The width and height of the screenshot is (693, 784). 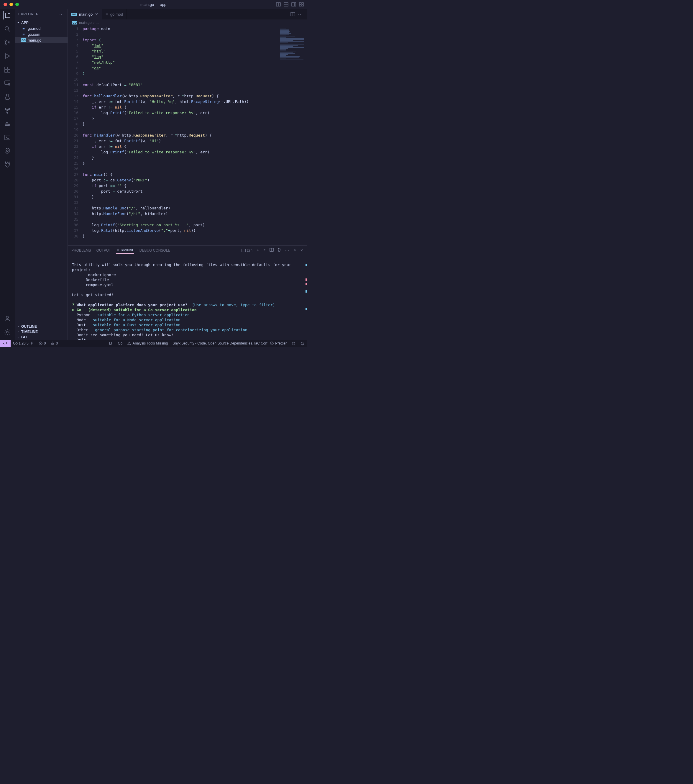 I want to click on tab-gomod: ≡ go.mod, so click(x=114, y=14).